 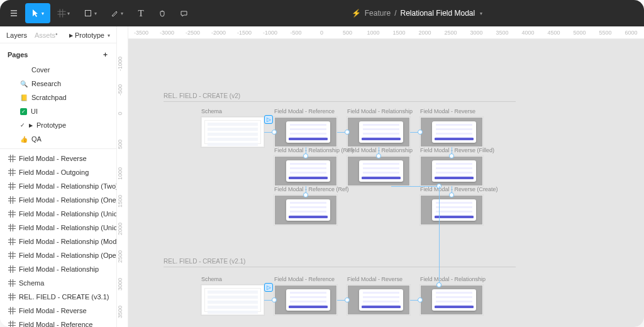 I want to click on pages-item: 👍QA, so click(x=58, y=139).